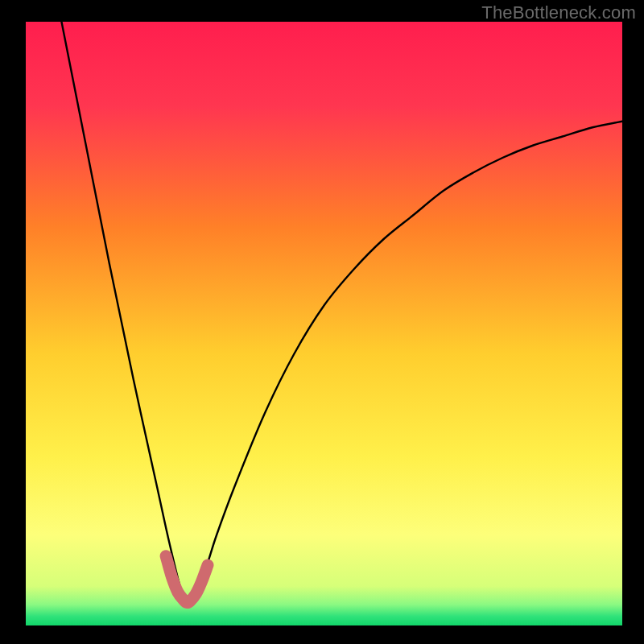  What do you see at coordinates (559, 13) in the screenshot?
I see `watermark-label: TheBottleneck.com` at bounding box center [559, 13].